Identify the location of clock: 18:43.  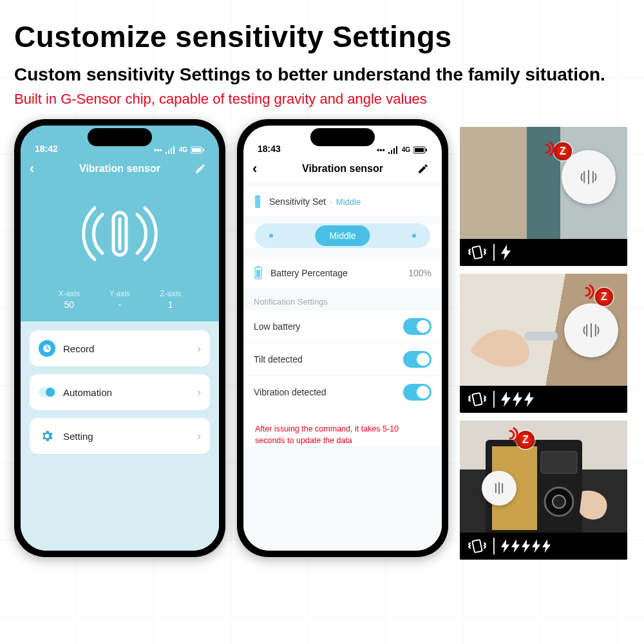
(269, 149).